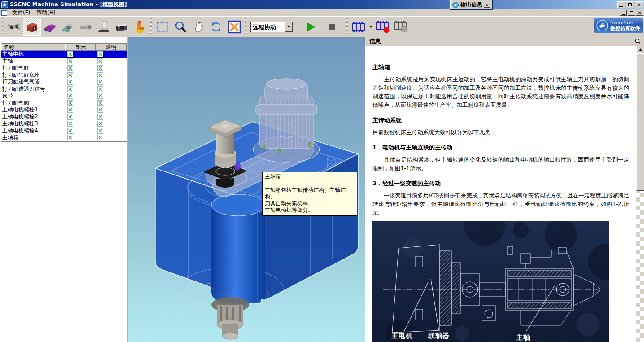 The height and width of the screenshot is (342, 644). Describe the element at coordinates (68, 27) in the screenshot. I see `machine-carriage-button` at that location.